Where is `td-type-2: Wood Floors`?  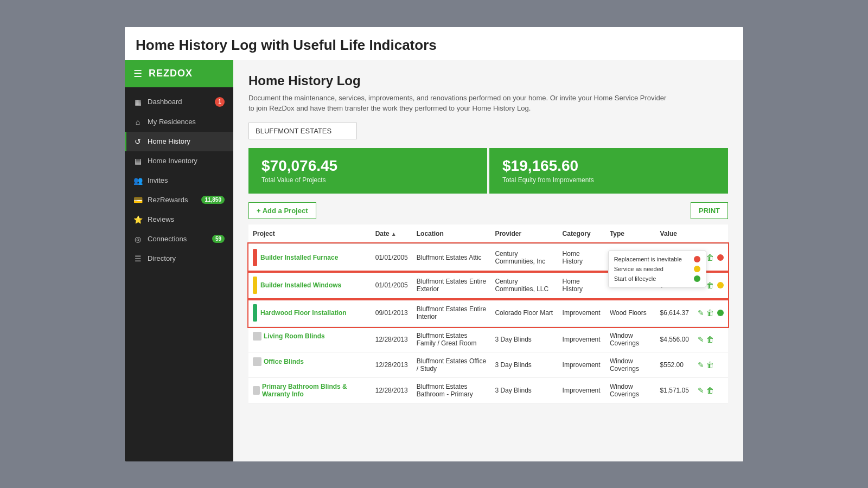 td-type-2: Wood Floors is located at coordinates (630, 313).